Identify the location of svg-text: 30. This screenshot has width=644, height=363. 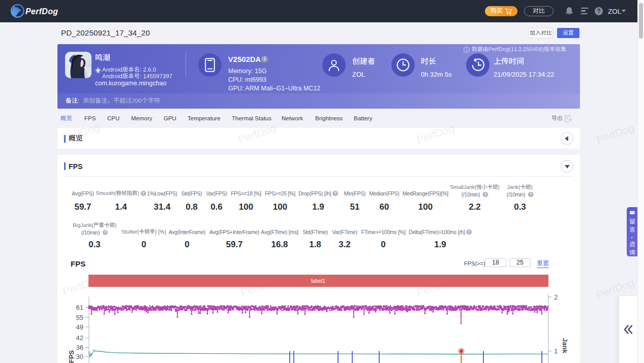
(80, 356).